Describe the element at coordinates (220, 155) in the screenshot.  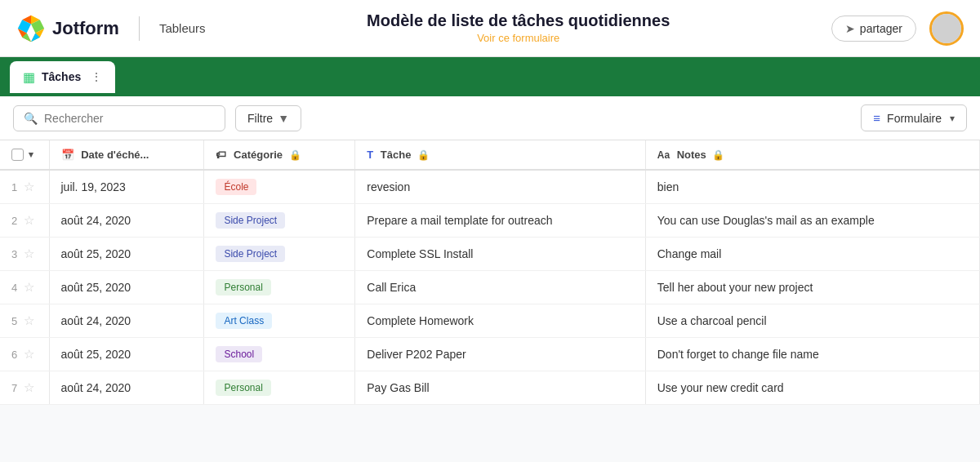
I see `tag-icon: 🏷` at that location.